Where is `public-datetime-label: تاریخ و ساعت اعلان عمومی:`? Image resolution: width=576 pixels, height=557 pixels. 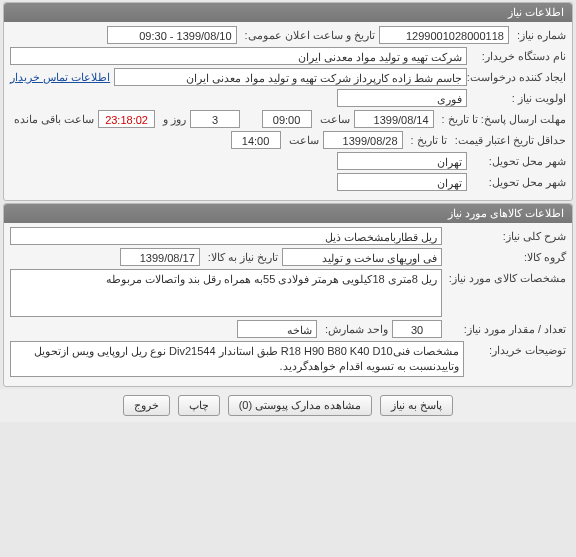
public-datetime-label: تاریخ و ساعت اعلان عمومی: is located at coordinates (308, 36).